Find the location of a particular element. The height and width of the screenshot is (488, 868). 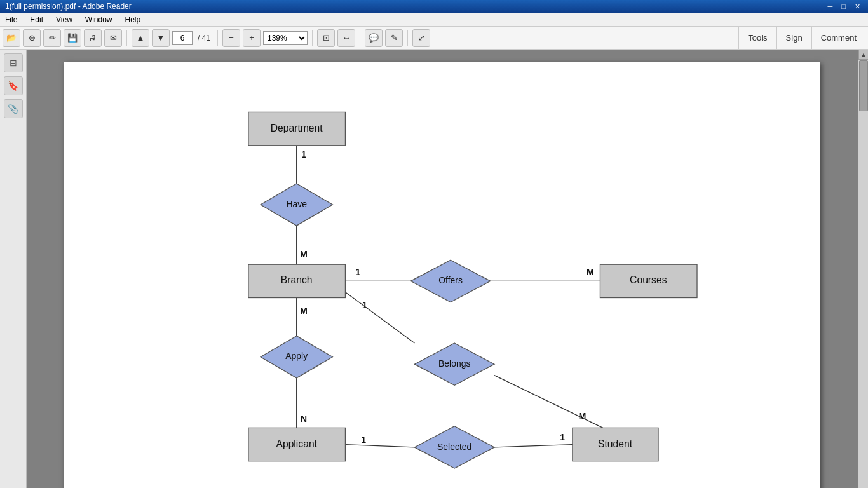

zoom-select: 139% 100% 75% 50% Fit Page is located at coordinates (285, 38).